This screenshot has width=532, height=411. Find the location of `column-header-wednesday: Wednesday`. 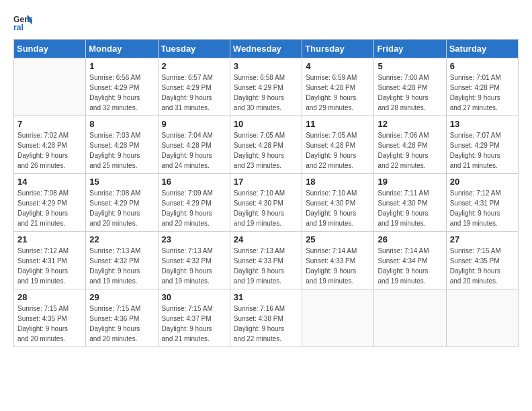

column-header-wednesday: Wednesday is located at coordinates (266, 49).